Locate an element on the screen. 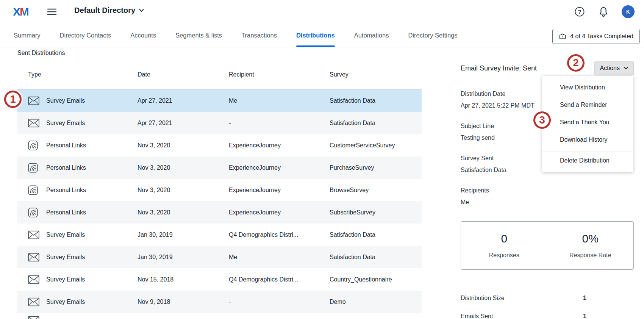 The image size is (644, 319). nav-tab-label: Transactions is located at coordinates (259, 36).